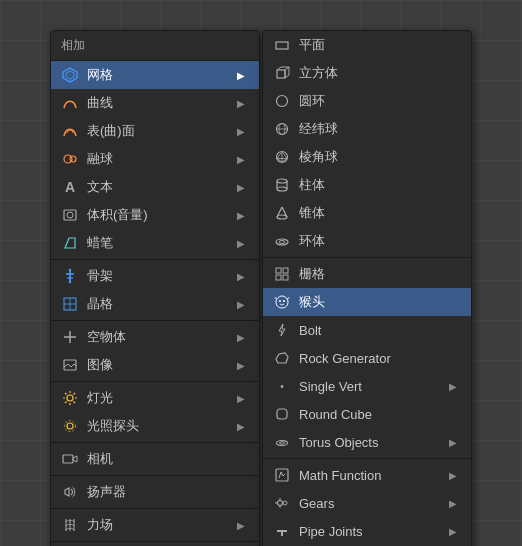 The height and width of the screenshot is (546, 522). What do you see at coordinates (162, 131) in the screenshot?
I see `surface-label: 表(曲)面` at bounding box center [162, 131].